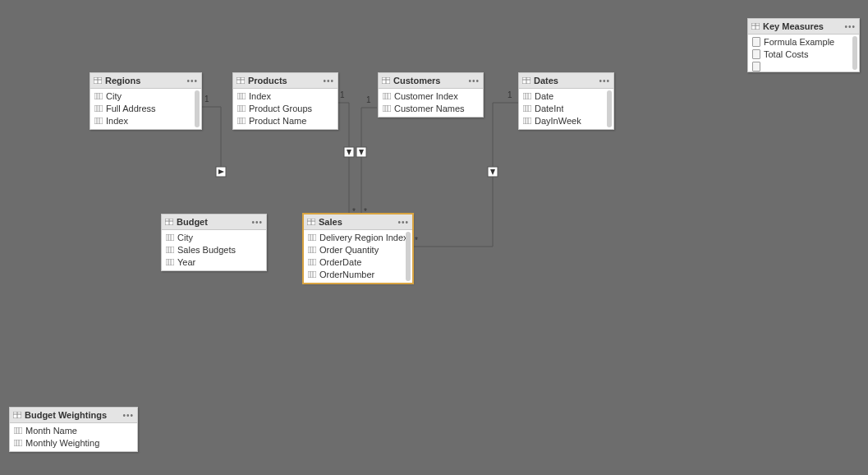  What do you see at coordinates (803, 41) in the screenshot?
I see `measure-row: Formula Example` at bounding box center [803, 41].